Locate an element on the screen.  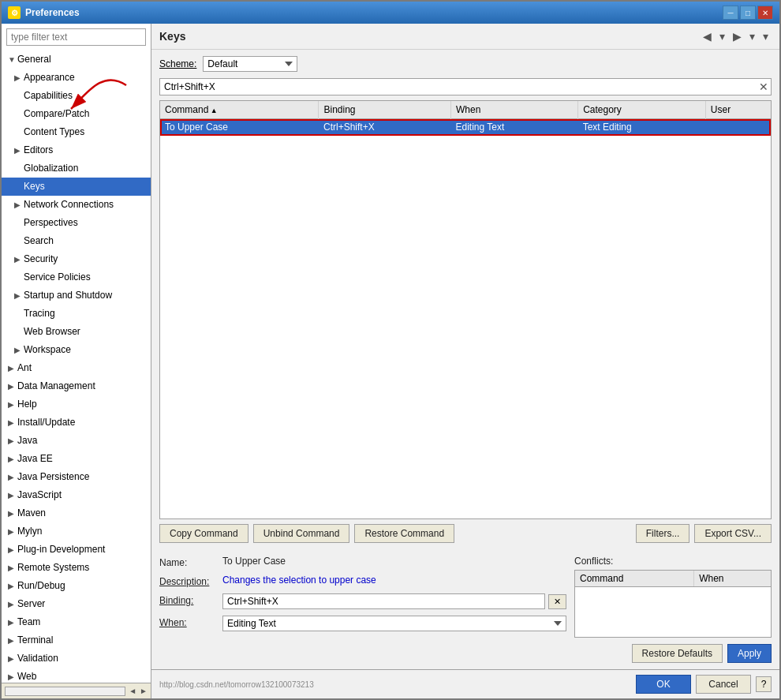
tree-item-label: Terminal is located at coordinates (35, 640).